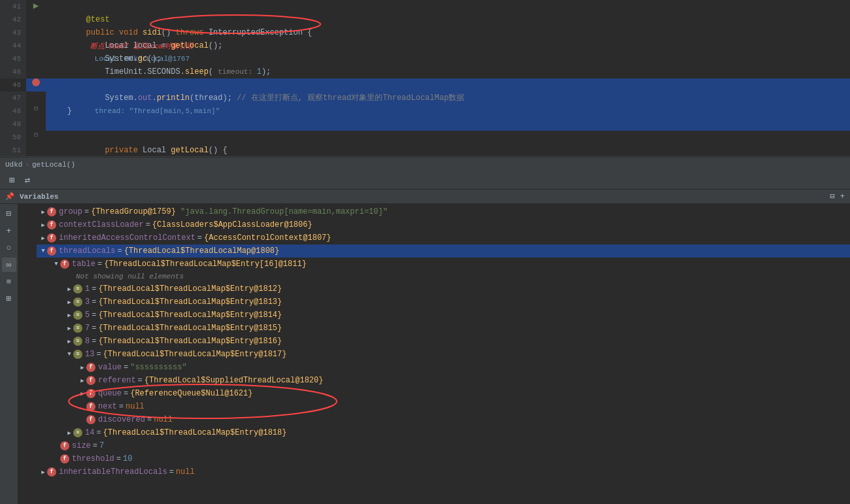 The width and height of the screenshot is (850, 504). I want to click on line-number-44: 44, so click(13, 46).